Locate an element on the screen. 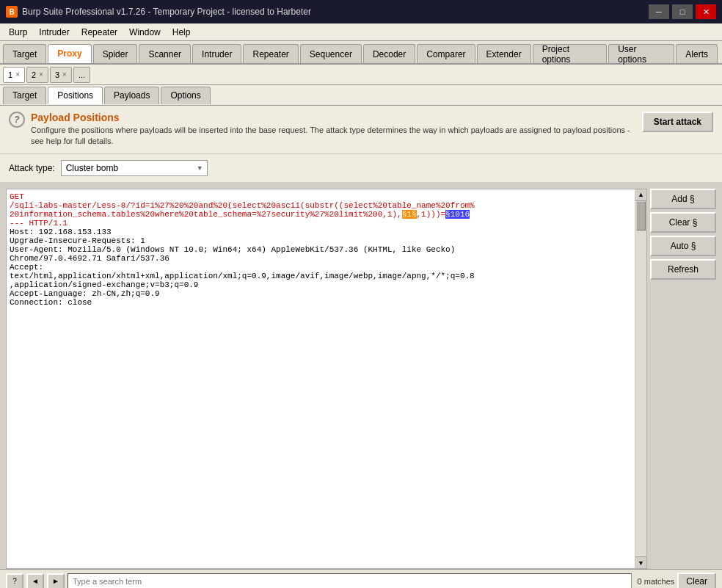 The image size is (722, 588). tab-proxy: Proxy is located at coordinates (69, 54).